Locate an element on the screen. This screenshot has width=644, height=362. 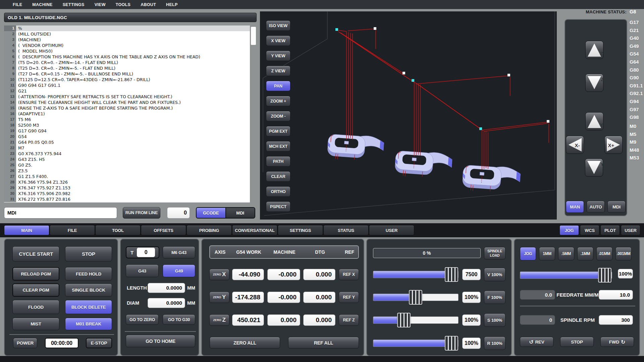
tab: USER is located at coordinates (631, 230).